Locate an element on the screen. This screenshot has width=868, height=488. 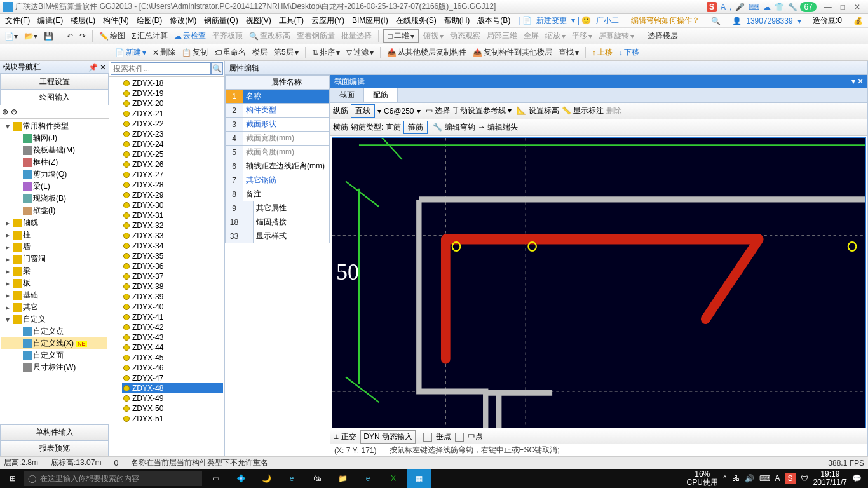
copyto-button: 📤 复制构件到其他楼层 is located at coordinates (512, 52).